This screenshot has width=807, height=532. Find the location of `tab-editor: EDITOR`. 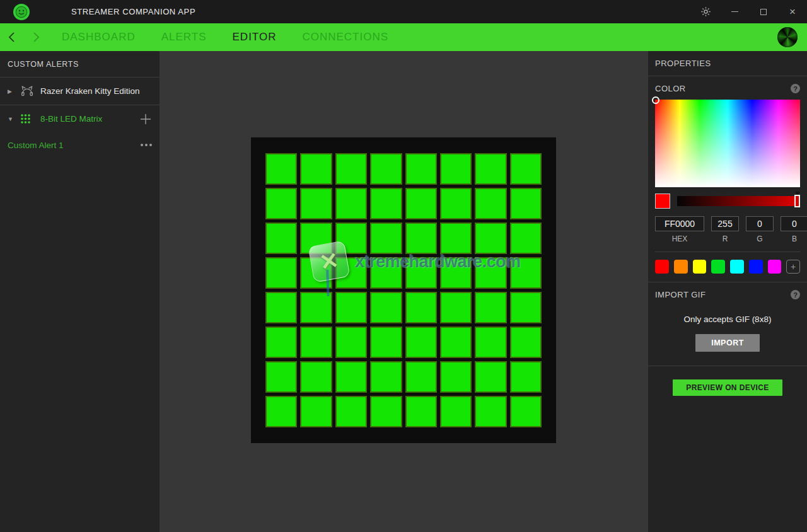

tab-editor: EDITOR is located at coordinates (255, 37).